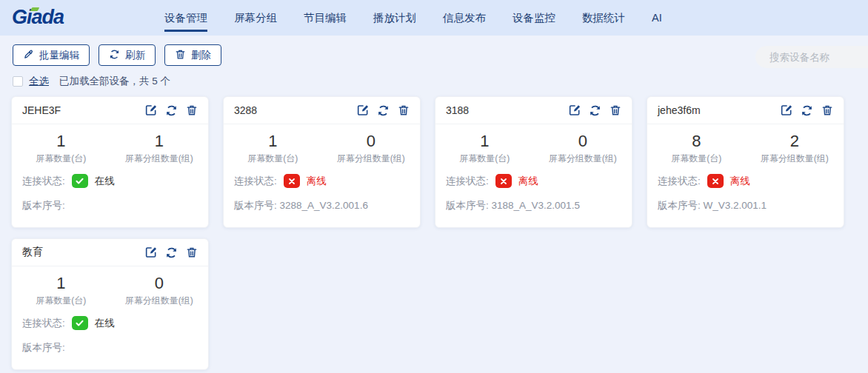 The height and width of the screenshot is (373, 868). What do you see at coordinates (464, 18) in the screenshot?
I see `tab-info-publishing: 信息发布` at bounding box center [464, 18].